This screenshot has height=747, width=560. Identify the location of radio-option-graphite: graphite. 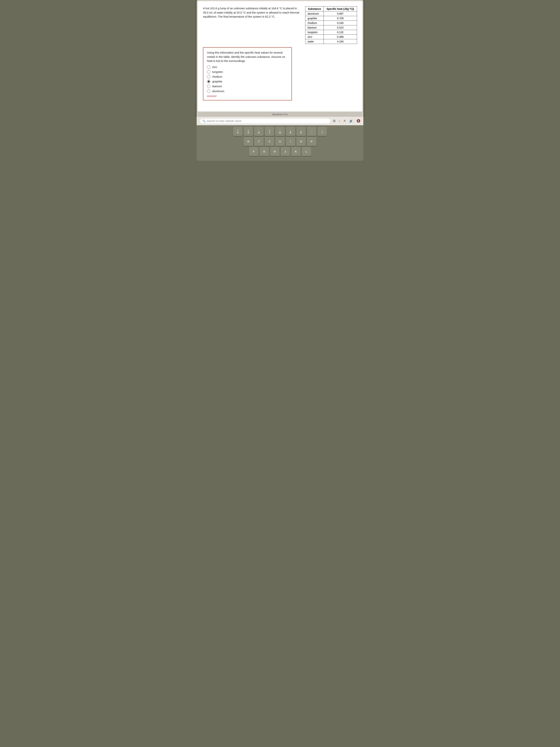
(247, 81).